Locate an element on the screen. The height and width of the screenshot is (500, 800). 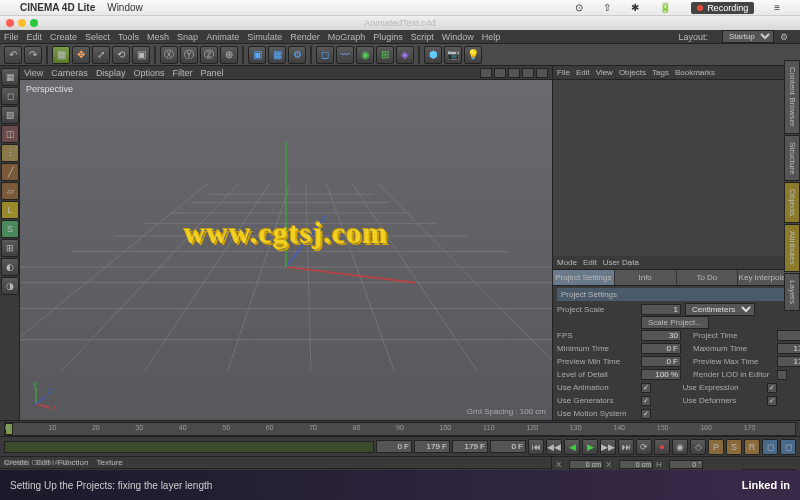
om-objects: Objects is located at coordinates (632, 72).